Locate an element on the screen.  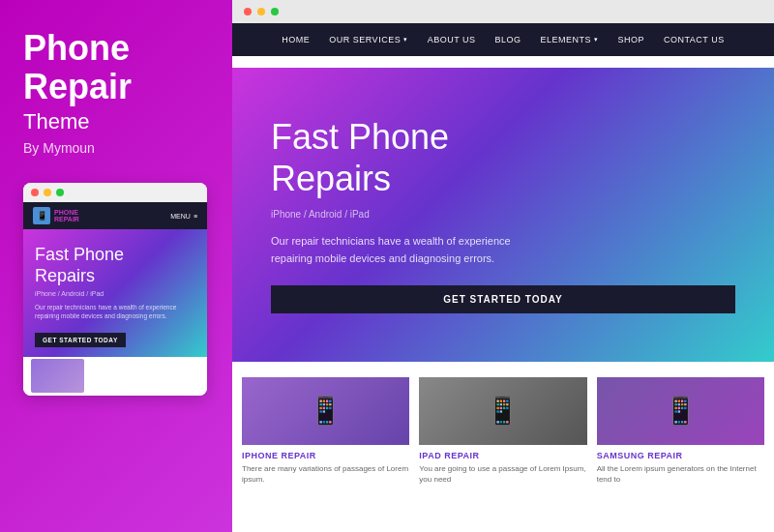
nav-spacer is located at coordinates (503, 62).